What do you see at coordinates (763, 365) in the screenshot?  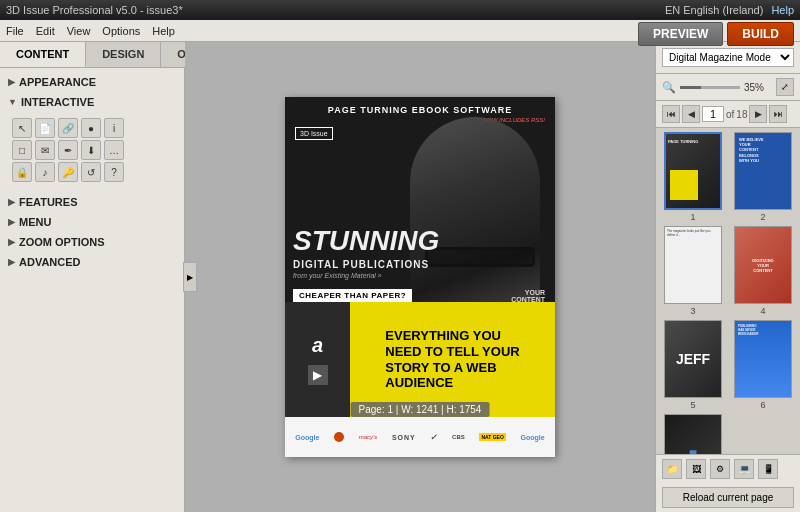 I see `thumbnail-6: PUBLISHINGHAS NEVERBEEN EASIER 6` at bounding box center [763, 365].